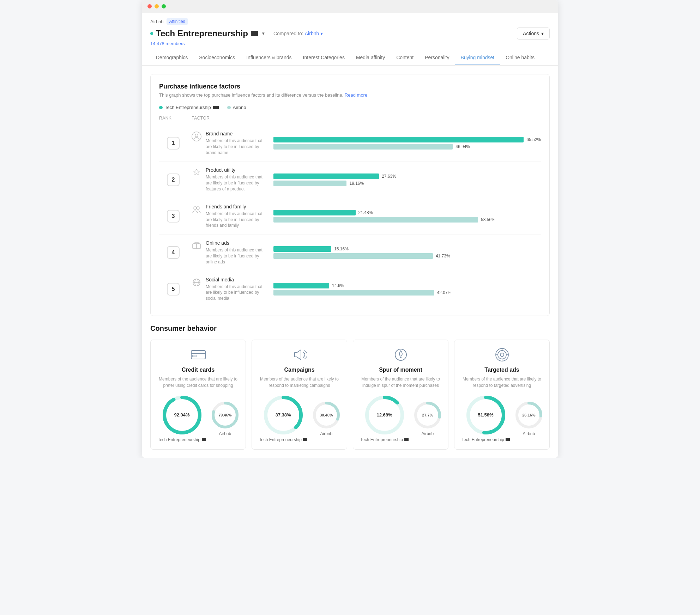 This screenshot has height=615, width=700. I want to click on col-rank: Rank, so click(173, 118).